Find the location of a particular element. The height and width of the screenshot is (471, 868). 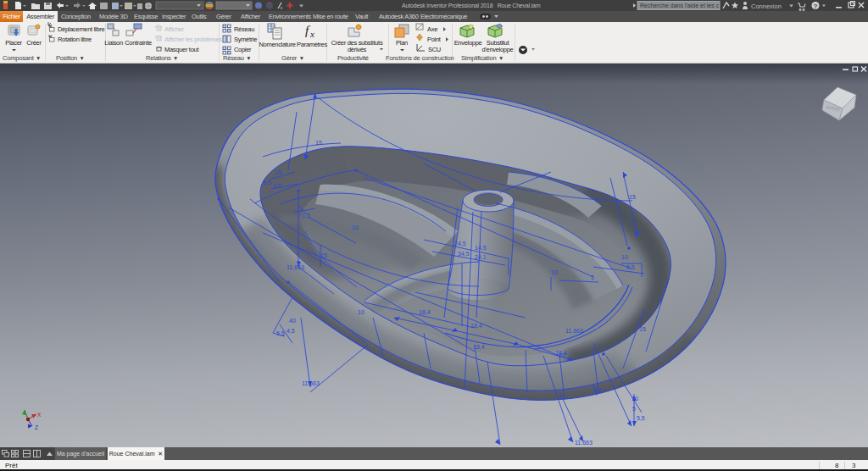

svg-text: 40 is located at coordinates (292, 320).